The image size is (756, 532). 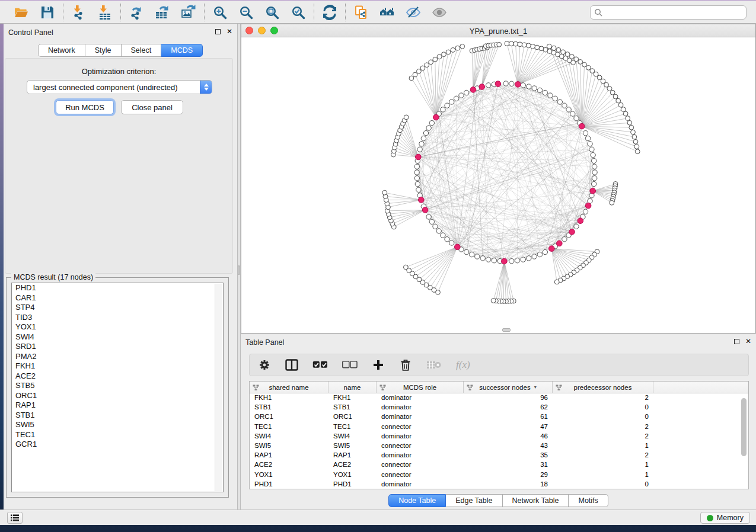 I want to click on save-session-icon, so click(x=47, y=12).